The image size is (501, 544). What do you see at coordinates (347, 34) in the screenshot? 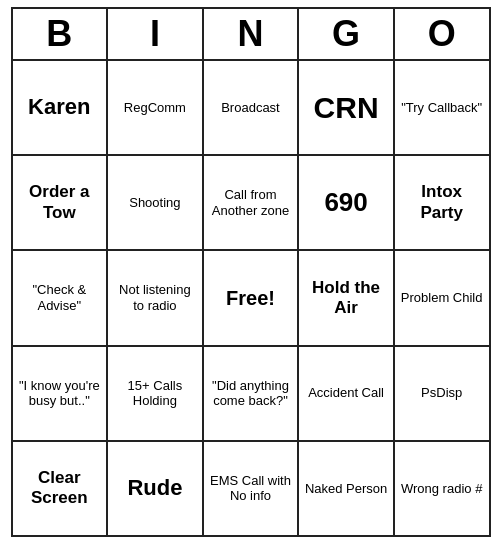
I see `header-g: G` at bounding box center [347, 34].